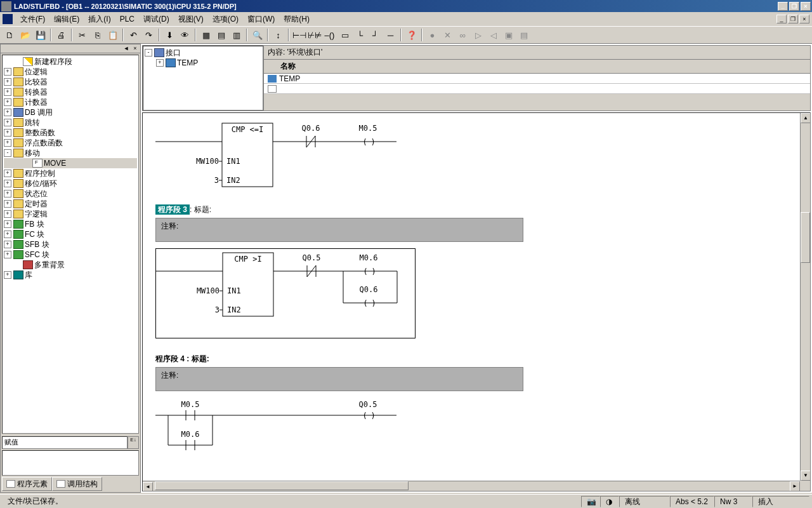  What do you see at coordinates (25, 35) in the screenshot?
I see `open-icon: 📂` at bounding box center [25, 35].